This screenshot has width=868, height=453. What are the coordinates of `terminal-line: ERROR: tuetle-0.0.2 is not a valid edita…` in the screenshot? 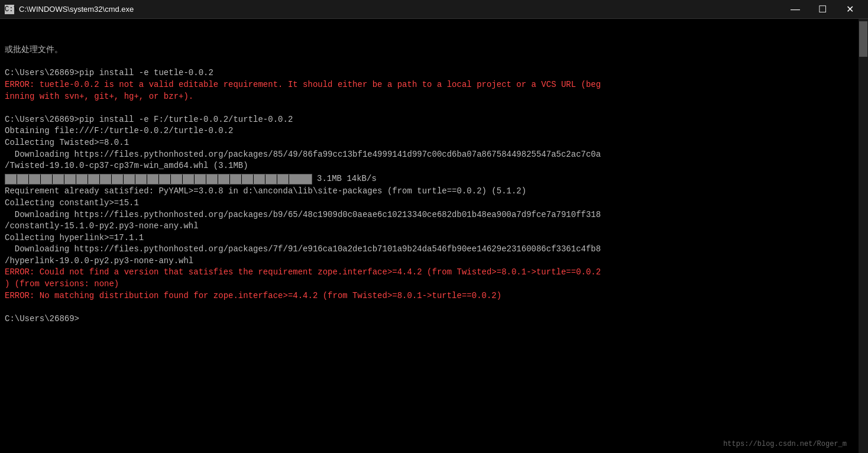 It's located at (429, 85).